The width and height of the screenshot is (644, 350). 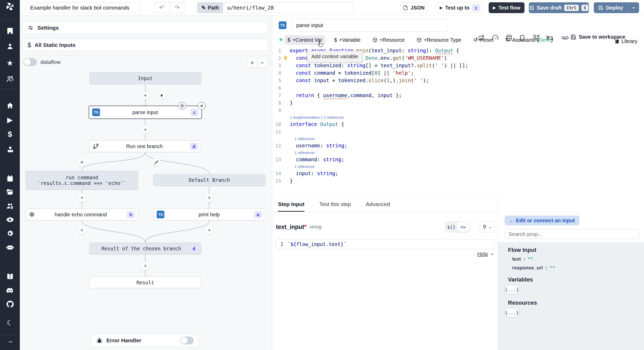 What do you see at coordinates (10, 63) in the screenshot?
I see `star-icon: ★` at bounding box center [10, 63].